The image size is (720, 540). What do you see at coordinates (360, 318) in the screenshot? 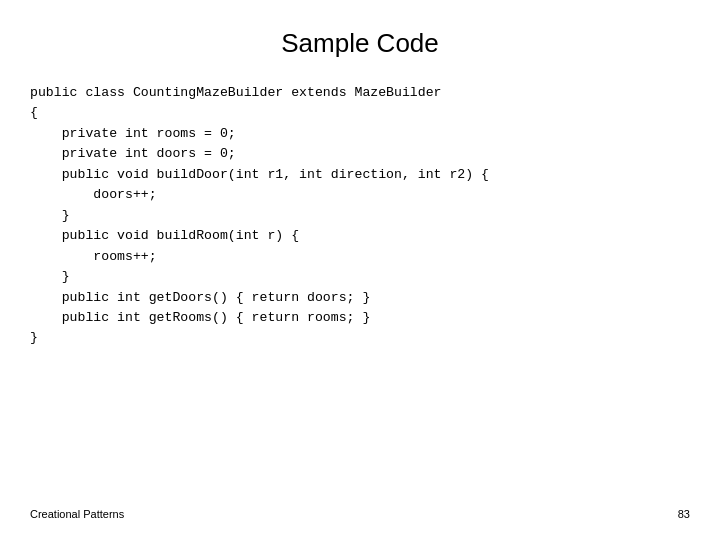
I see `code-line-15: public int getRooms() { return rooms; }` at bounding box center [360, 318].